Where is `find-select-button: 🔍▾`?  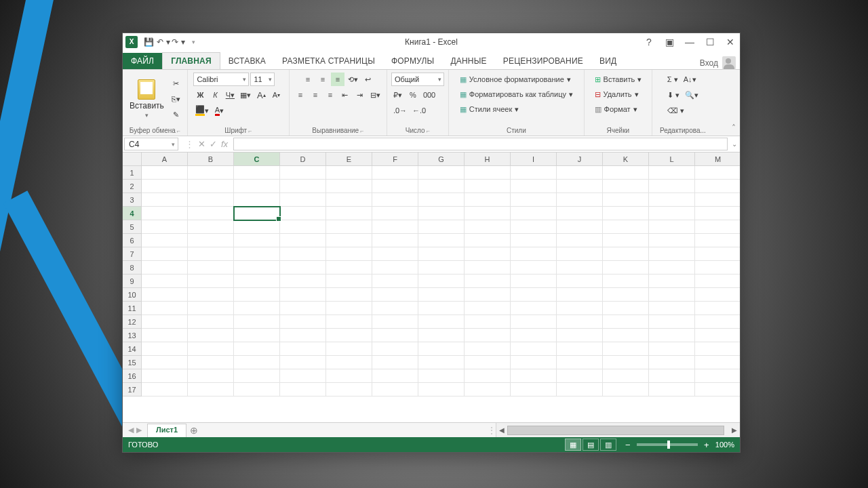 find-select-button: 🔍▾ is located at coordinates (692, 95).